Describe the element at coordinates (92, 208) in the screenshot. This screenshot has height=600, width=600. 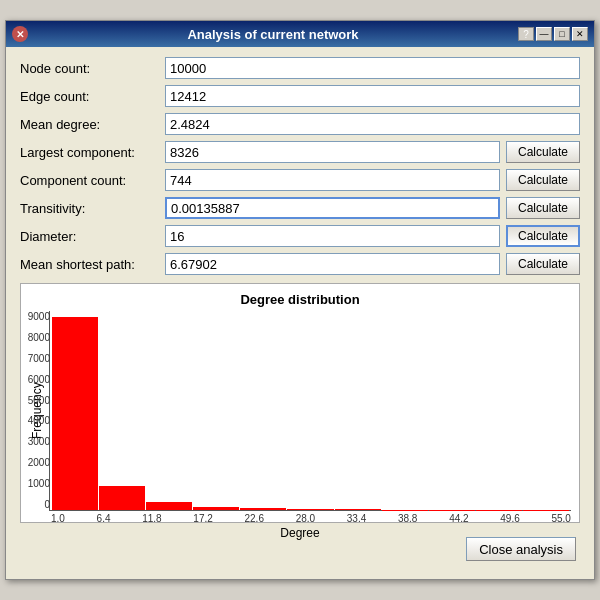
I see `field-label: Transitivity:` at that location.